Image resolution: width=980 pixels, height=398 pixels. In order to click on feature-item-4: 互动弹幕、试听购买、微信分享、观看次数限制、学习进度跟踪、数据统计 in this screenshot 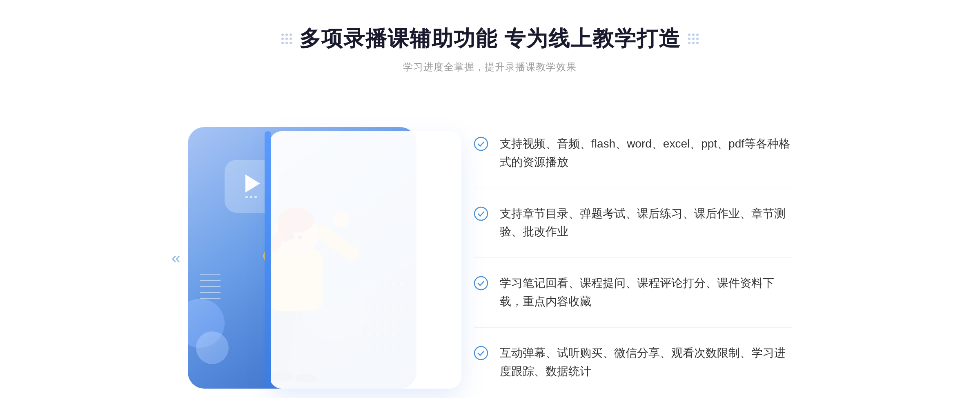, I will do `click(633, 362)`.